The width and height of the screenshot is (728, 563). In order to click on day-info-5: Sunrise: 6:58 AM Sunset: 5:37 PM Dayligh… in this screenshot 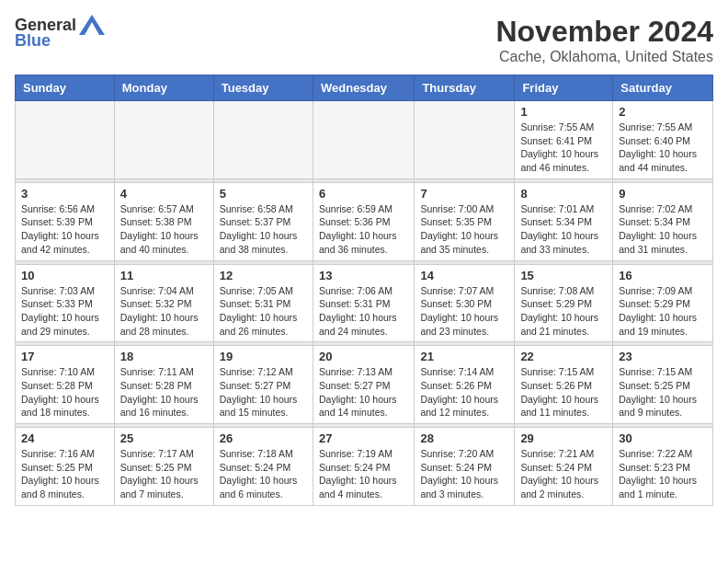, I will do `click(263, 230)`.